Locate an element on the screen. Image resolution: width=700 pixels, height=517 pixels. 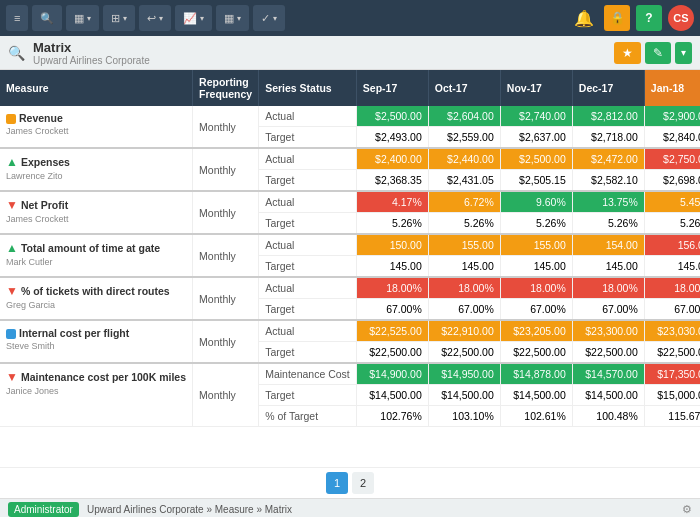
value-cell: 9.60% is located at coordinates (536, 202).